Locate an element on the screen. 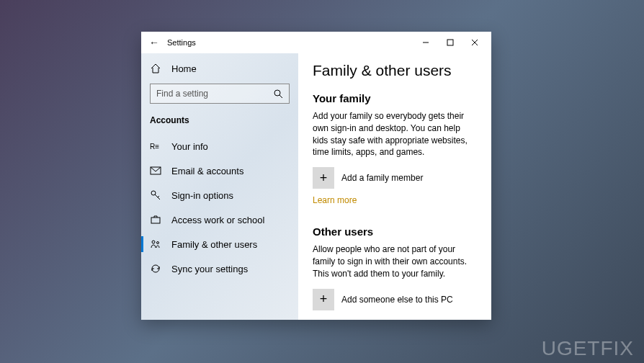 The height and width of the screenshot is (363, 644). learn-more-link: Learn more is located at coordinates (334, 200).